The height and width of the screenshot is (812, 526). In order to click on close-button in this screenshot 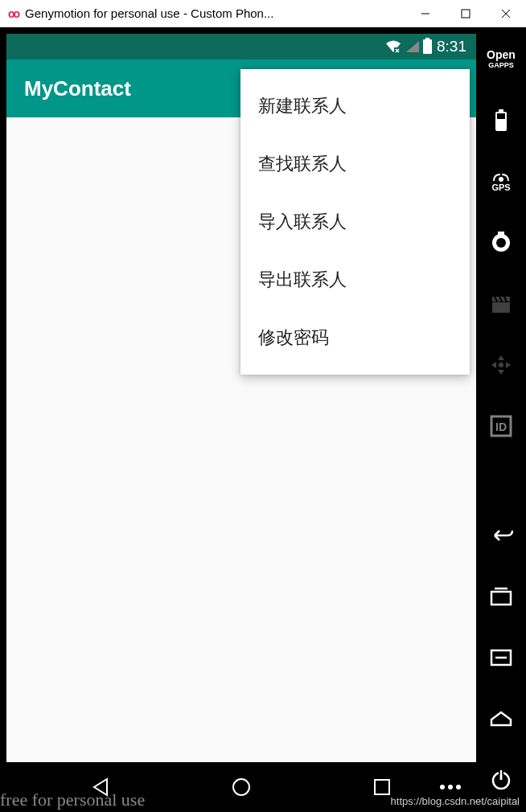, I will do `click(506, 13)`.